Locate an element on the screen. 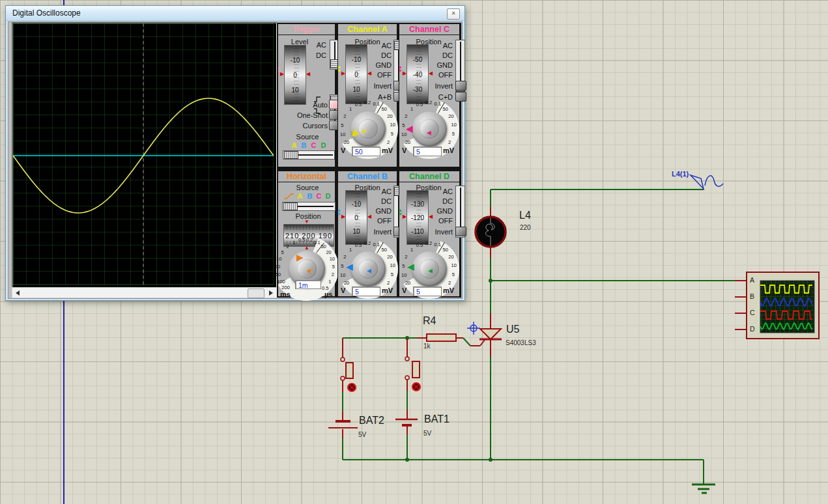 The image size is (828, 504). channel-a-scale-value: 50 is located at coordinates (366, 151).